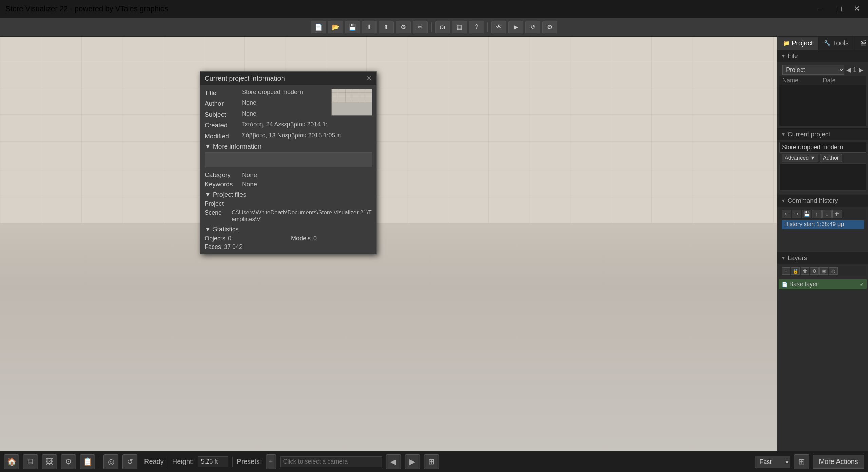 The image size is (868, 472). What do you see at coordinates (386, 27) in the screenshot?
I see `export-button: ⬆` at bounding box center [386, 27].